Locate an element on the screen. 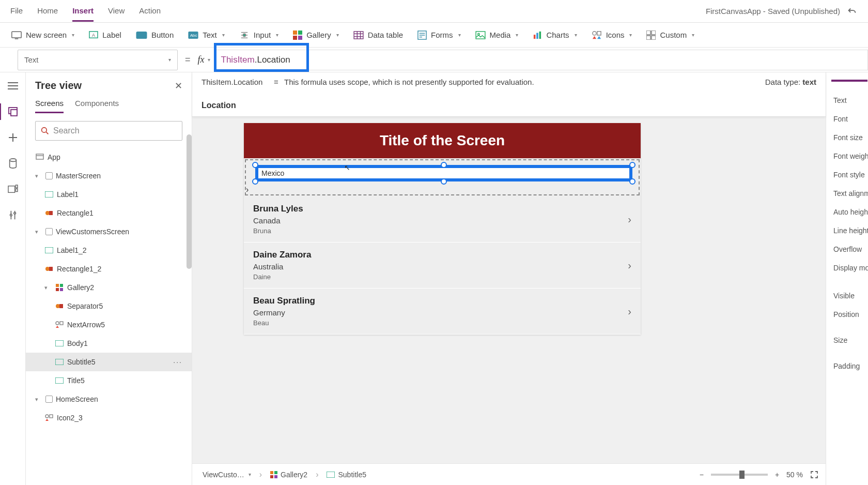 The image size is (868, 485). fx-button: fx ▾ is located at coordinates (204, 60).